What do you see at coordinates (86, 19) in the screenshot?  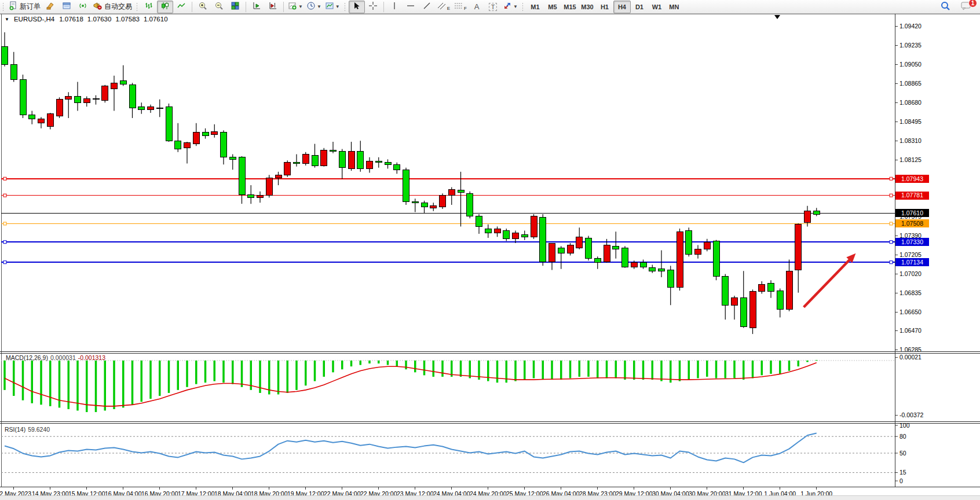 I see `chart-title: ▼ EURUSD-,H4 1.07618 1.07630 1.07583 1.0…` at bounding box center [86, 19].